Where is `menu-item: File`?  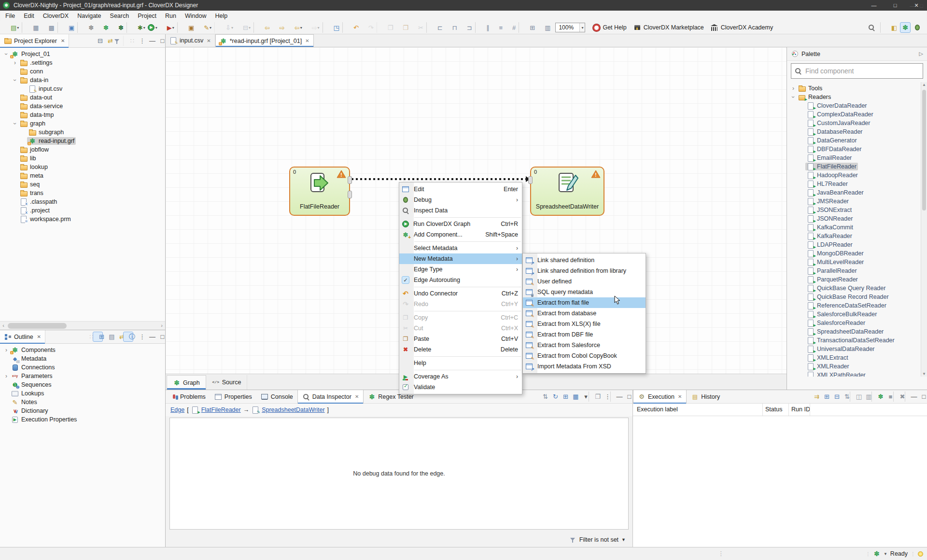
menu-item: File is located at coordinates (10, 16).